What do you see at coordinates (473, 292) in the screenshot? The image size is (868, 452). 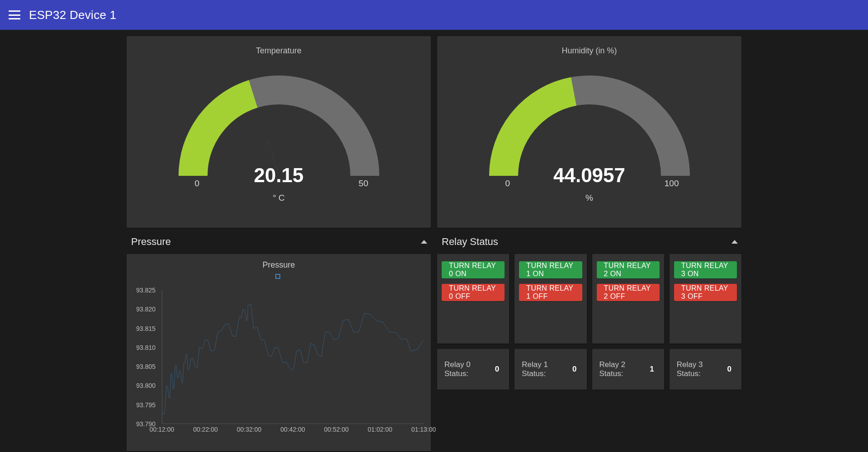 I see `relay-0-off-button: TURN RELAY 0 OFF` at bounding box center [473, 292].